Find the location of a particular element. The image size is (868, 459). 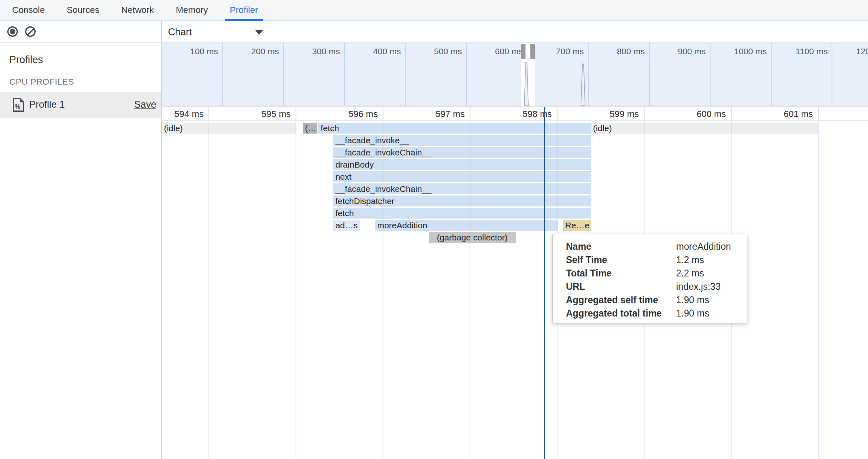

tooltip-label: Name is located at coordinates (621, 247).